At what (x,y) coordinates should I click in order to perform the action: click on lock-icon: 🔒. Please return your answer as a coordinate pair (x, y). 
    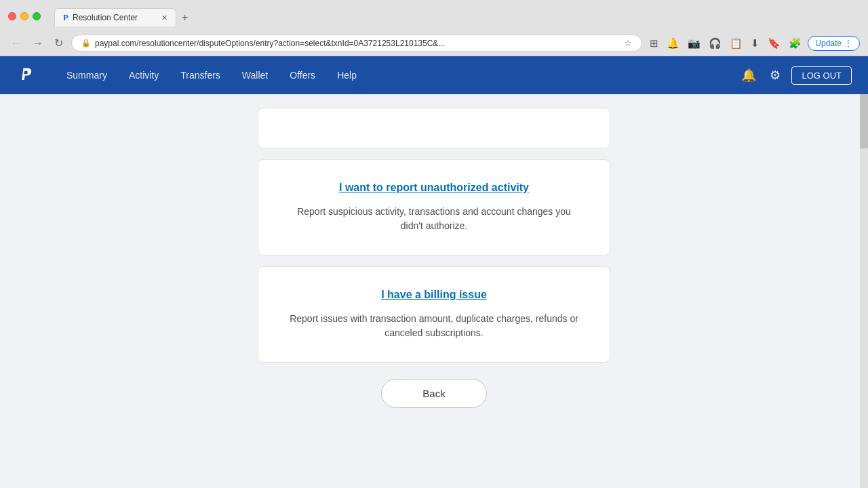
    Looking at the image, I should click on (86, 43).